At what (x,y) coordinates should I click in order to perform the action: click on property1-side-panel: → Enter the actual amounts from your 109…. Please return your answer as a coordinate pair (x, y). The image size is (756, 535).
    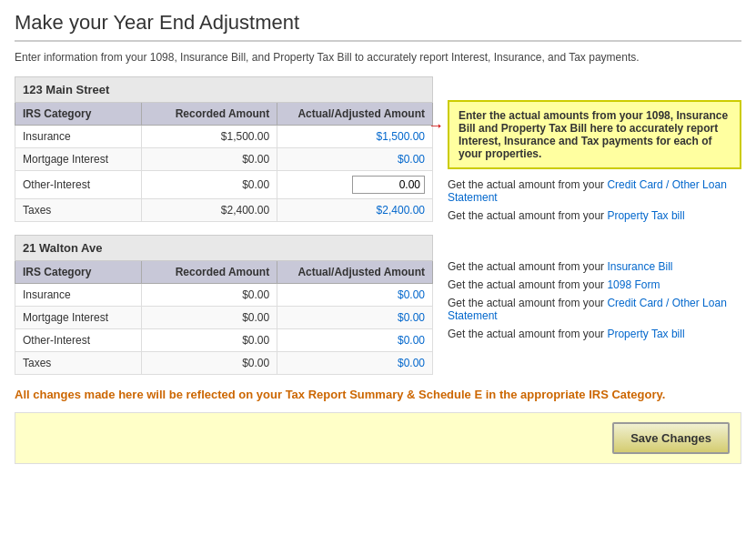
    Looking at the image, I should click on (595, 149).